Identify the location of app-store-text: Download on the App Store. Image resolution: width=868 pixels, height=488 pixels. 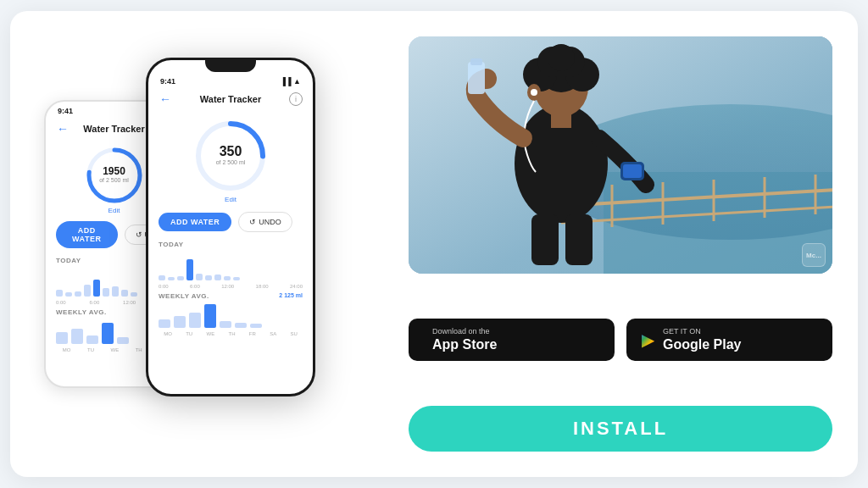
(465, 340).